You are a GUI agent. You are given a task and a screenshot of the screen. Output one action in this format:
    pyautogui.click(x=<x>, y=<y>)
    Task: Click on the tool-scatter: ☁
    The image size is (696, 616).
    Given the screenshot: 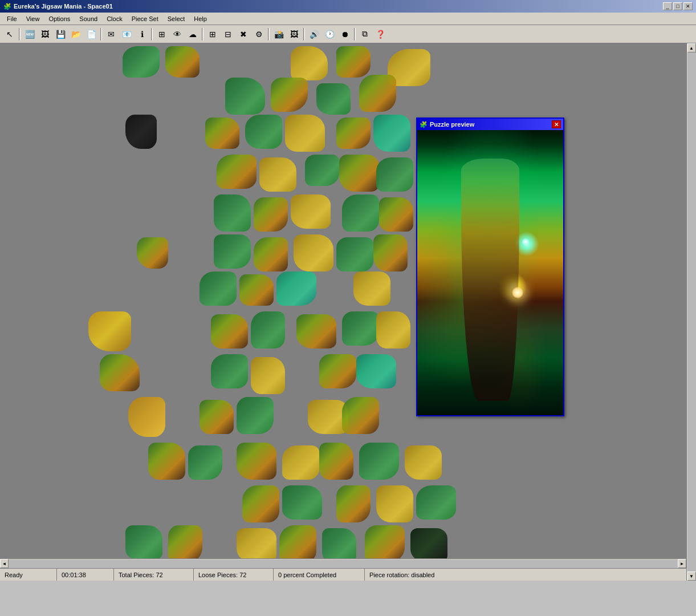 What is the action you would take?
    pyautogui.click(x=193, y=34)
    